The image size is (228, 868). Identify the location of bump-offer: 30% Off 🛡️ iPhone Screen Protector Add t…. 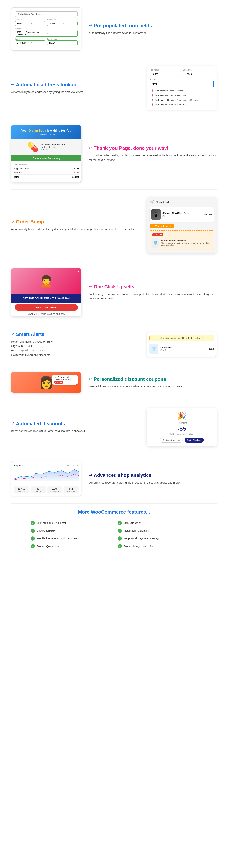
(182, 240).